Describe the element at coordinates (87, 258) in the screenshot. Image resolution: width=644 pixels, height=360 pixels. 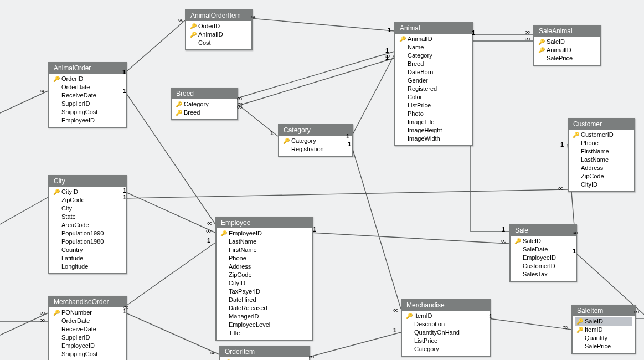
I see `column-row: Latitude` at that location.